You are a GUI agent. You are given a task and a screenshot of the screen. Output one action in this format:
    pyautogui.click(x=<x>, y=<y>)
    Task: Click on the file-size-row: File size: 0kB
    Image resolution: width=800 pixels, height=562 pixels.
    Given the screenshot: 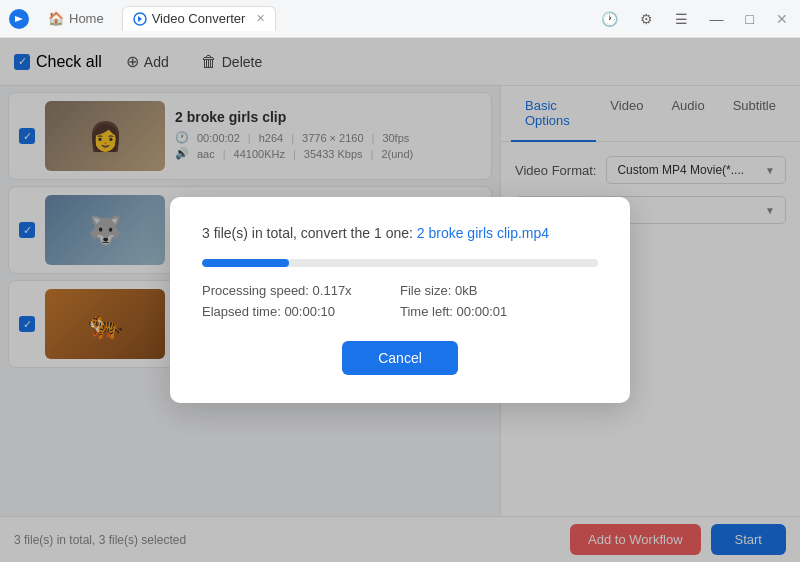 What is the action you would take?
    pyautogui.click(x=499, y=290)
    